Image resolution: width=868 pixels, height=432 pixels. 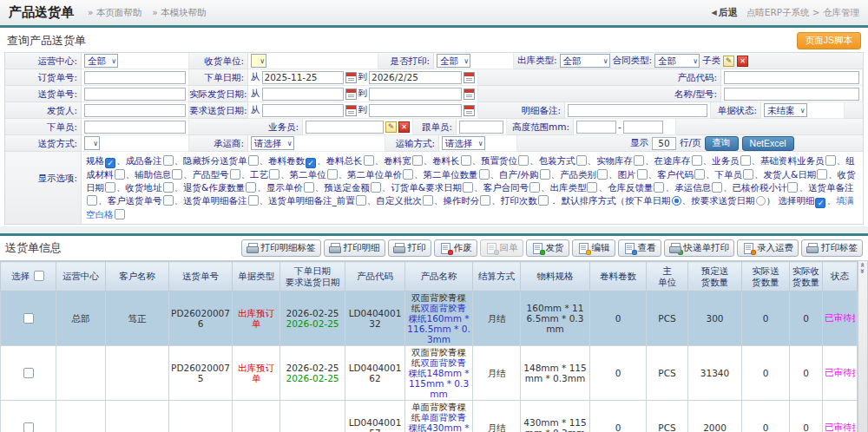 I want to click on print-button: 打印, so click(x=410, y=248).